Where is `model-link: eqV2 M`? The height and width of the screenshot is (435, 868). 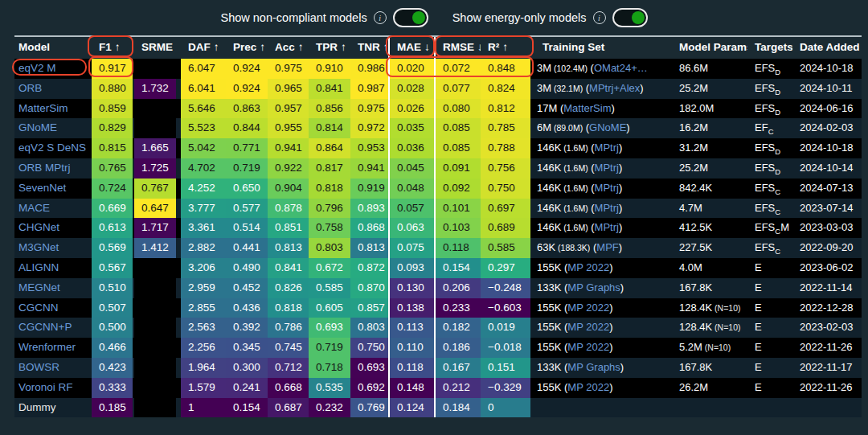
model-link: eqV2 M is located at coordinates (37, 68).